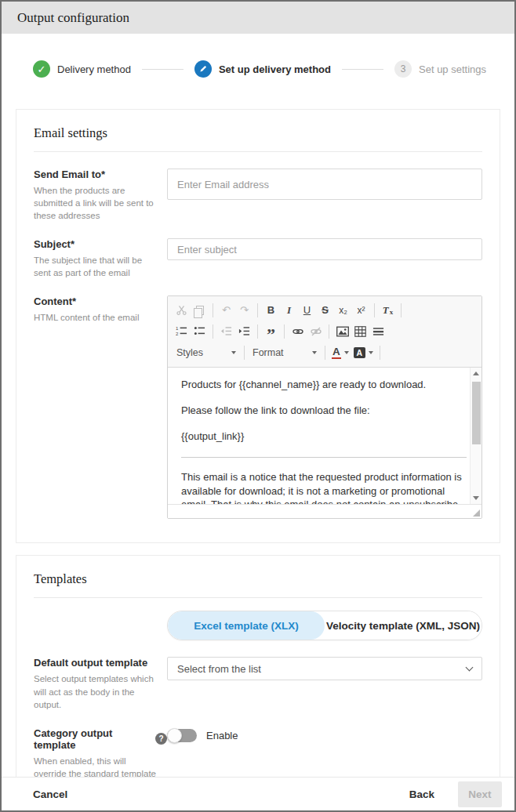 This screenshot has width=516, height=812. What do you see at coordinates (422, 795) in the screenshot?
I see `back-button: Back` at bounding box center [422, 795].